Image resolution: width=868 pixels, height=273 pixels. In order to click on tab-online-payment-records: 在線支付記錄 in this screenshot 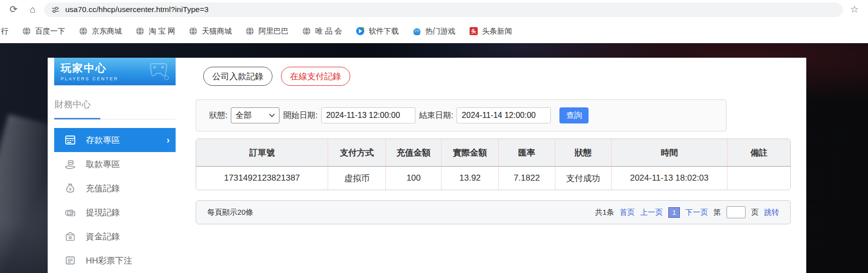, I will do `click(316, 76)`.